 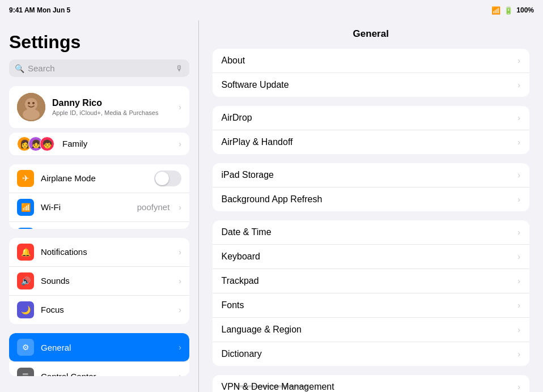 What do you see at coordinates (519, 232) in the screenshot?
I see `date-time-chevron: ›` at bounding box center [519, 232].